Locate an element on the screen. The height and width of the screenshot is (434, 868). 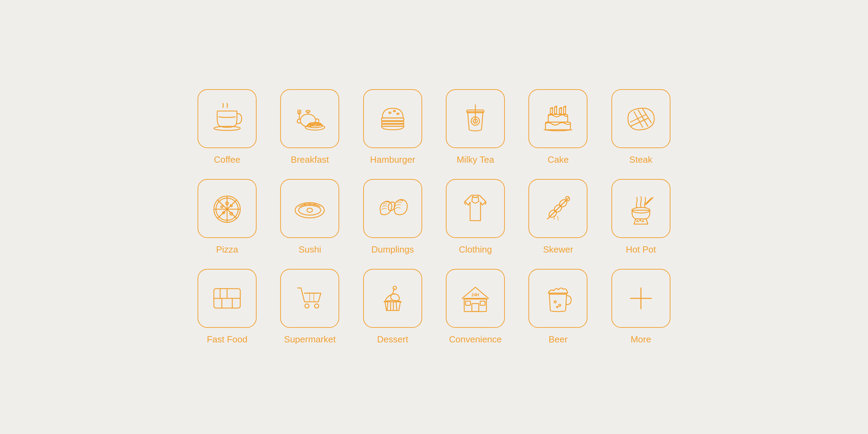
category-label-skewer: Skewer is located at coordinates (558, 250).